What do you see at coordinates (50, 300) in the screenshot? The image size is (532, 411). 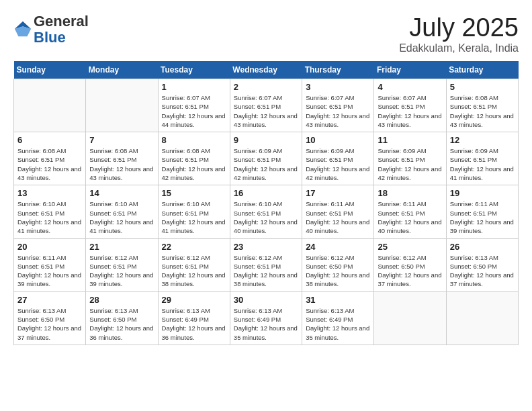 I see `day-number: 27` at bounding box center [50, 300].